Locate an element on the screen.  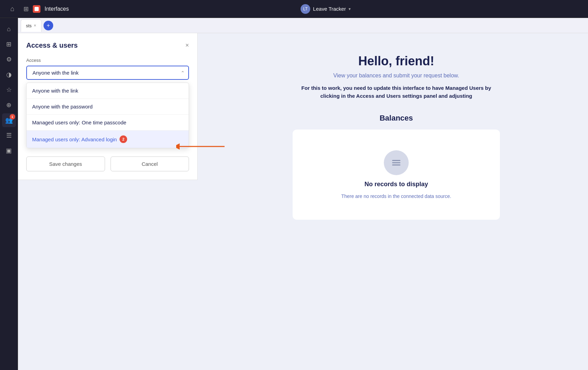
save-changes-button: Save changes is located at coordinates (66, 164).